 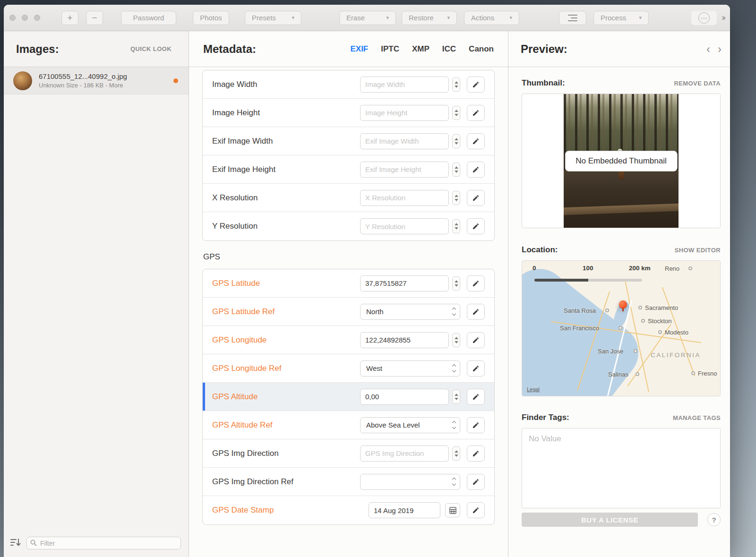 What do you see at coordinates (708, 49) in the screenshot?
I see `previous-image-button: ‹` at bounding box center [708, 49].